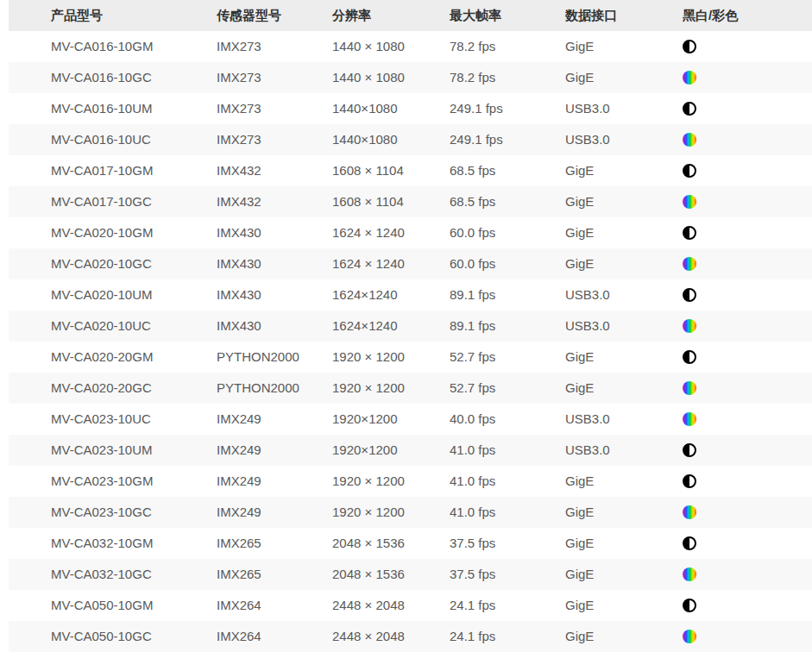 The height and width of the screenshot is (652, 812). I want to click on table-row: MV-CA017-10GCIMX4321608 × 110468.5 fpsGi…, so click(411, 202).